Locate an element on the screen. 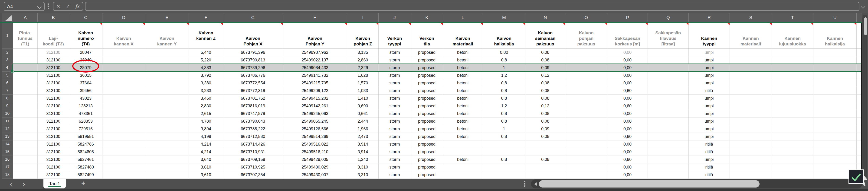 The height and width of the screenshot is (191, 868). cell-C14: 5824786 is located at coordinates (86, 144).